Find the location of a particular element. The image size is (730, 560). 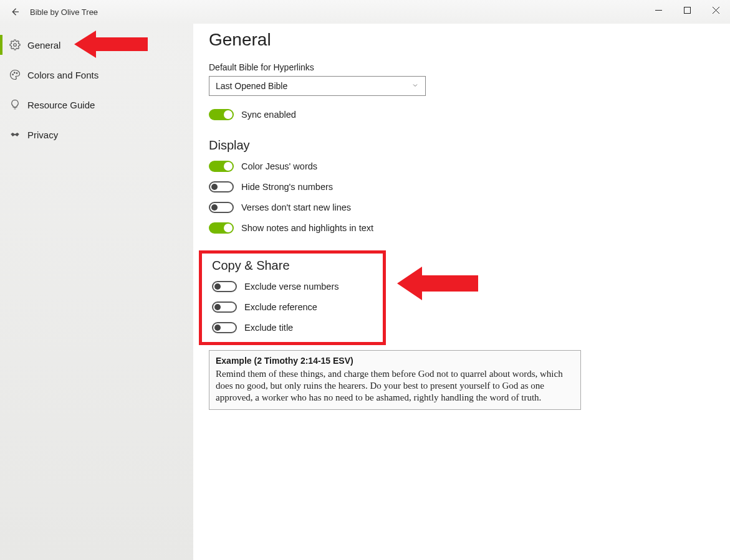

toggle-exclude-title is located at coordinates (224, 328).